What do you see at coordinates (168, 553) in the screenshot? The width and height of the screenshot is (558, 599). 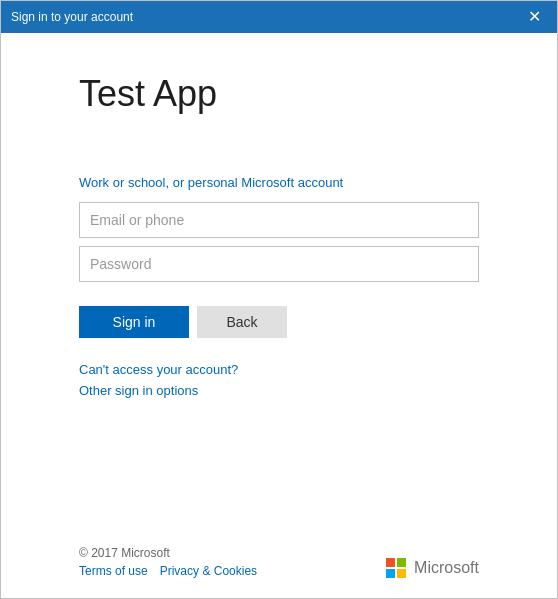 I see `copyright-text: © 2017 Microsoft` at bounding box center [168, 553].